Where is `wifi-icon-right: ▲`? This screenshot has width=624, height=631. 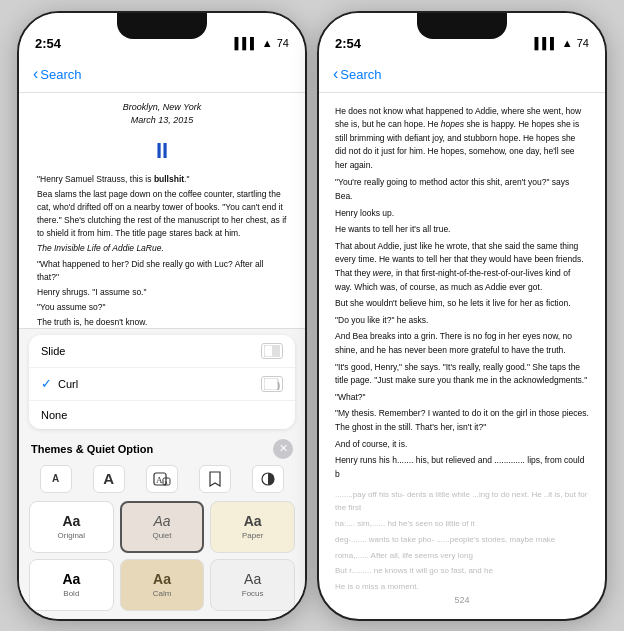 wifi-icon-right: ▲ is located at coordinates (568, 43).